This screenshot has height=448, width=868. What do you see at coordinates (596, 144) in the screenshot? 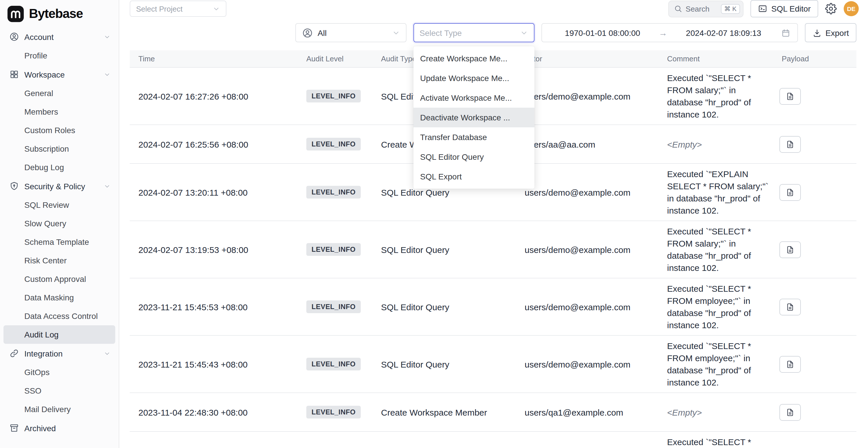
I see `actor-cell: users/aa@aa.com` at bounding box center [596, 144].